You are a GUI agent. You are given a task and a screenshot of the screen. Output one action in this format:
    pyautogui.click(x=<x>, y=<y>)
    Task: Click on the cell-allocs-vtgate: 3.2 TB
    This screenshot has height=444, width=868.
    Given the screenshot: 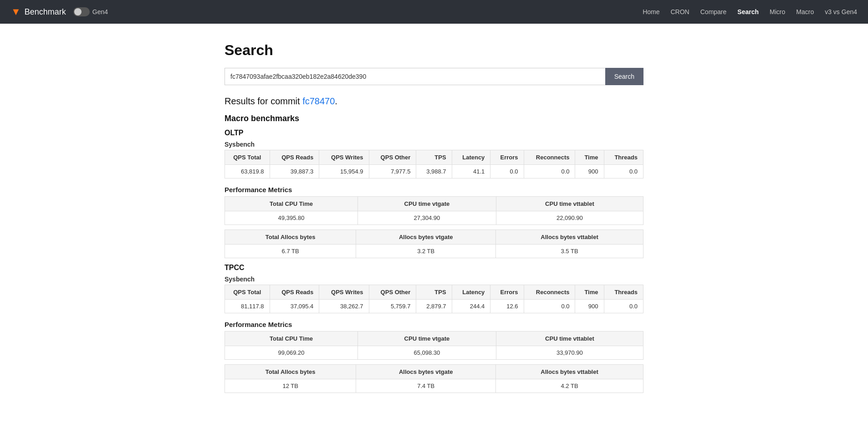 What is the action you would take?
    pyautogui.click(x=426, y=251)
    